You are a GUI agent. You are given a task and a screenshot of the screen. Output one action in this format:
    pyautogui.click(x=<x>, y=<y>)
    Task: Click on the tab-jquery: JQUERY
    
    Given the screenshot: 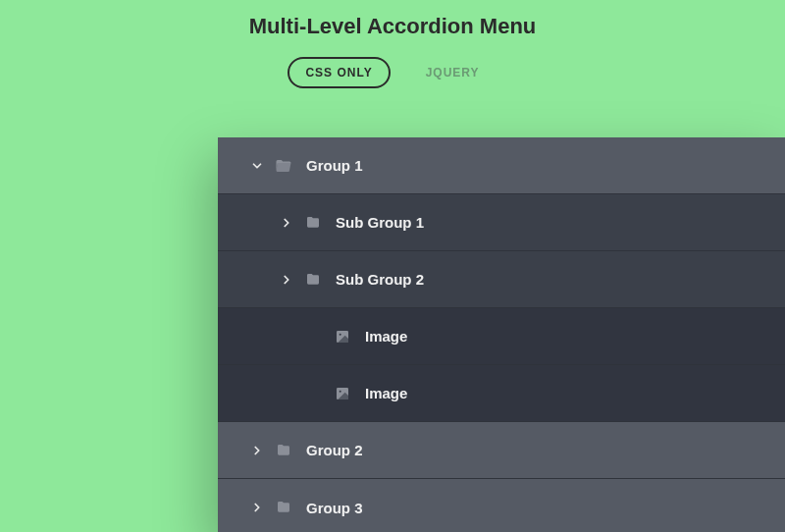 What is the action you would take?
    pyautogui.click(x=453, y=73)
    